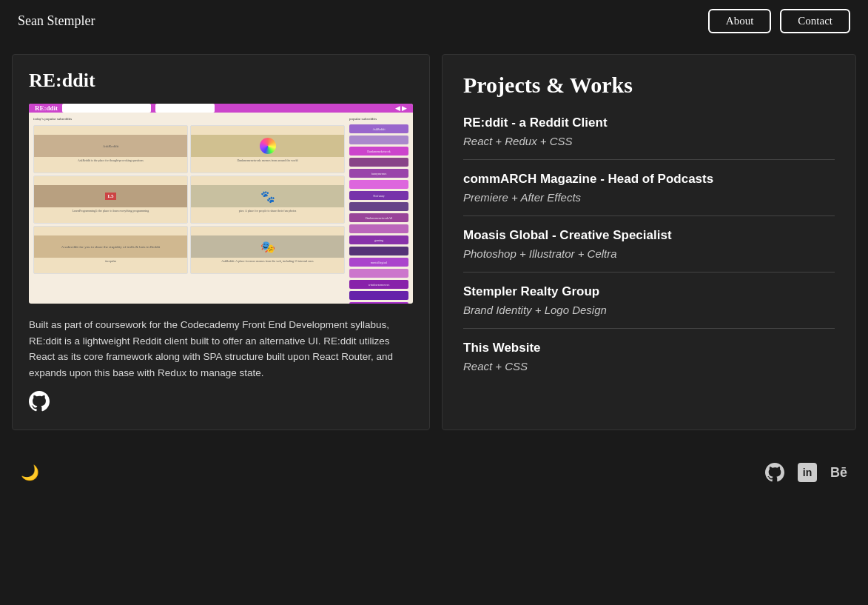  I want to click on project-item-tech-2: Premiere + After Effects, so click(649, 197).